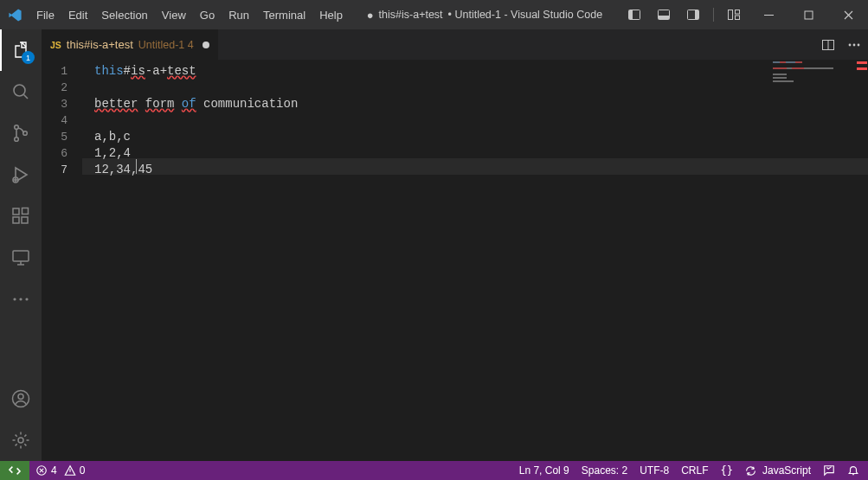 This screenshot has width=868, height=480. I want to click on activity-more, so click(21, 299).